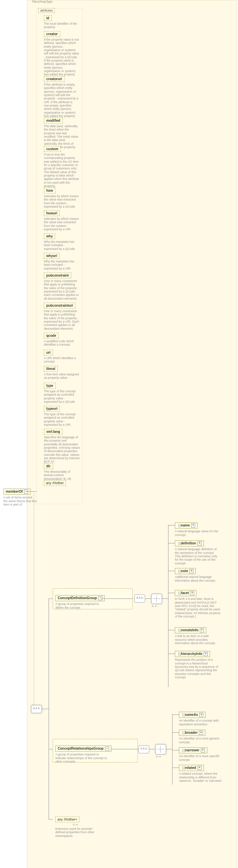 The image size is (238, 868). I want to click on any-attr-label: any ##other, so click(55, 483).